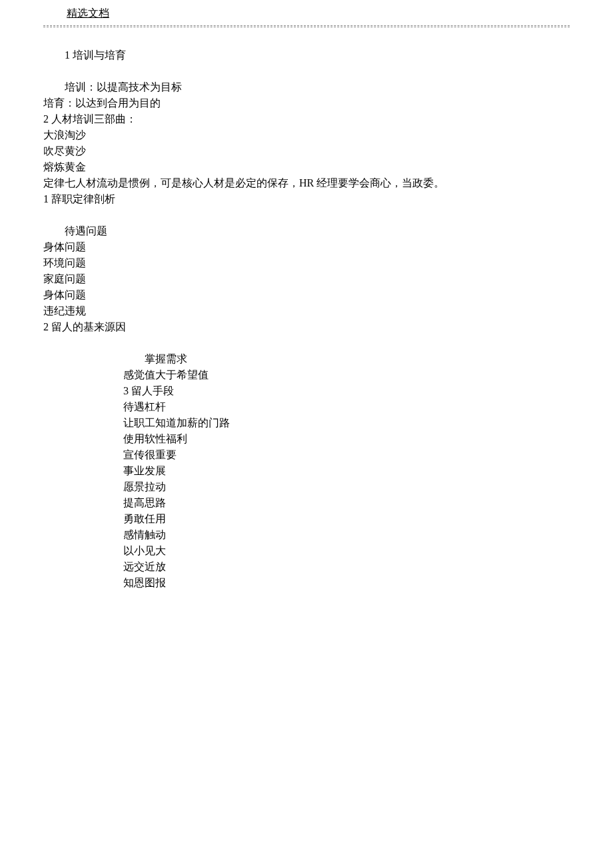 The width and height of the screenshot is (613, 868). What do you see at coordinates (306, 103) in the screenshot?
I see `text-line: 培育：以达到合用为目的` at bounding box center [306, 103].